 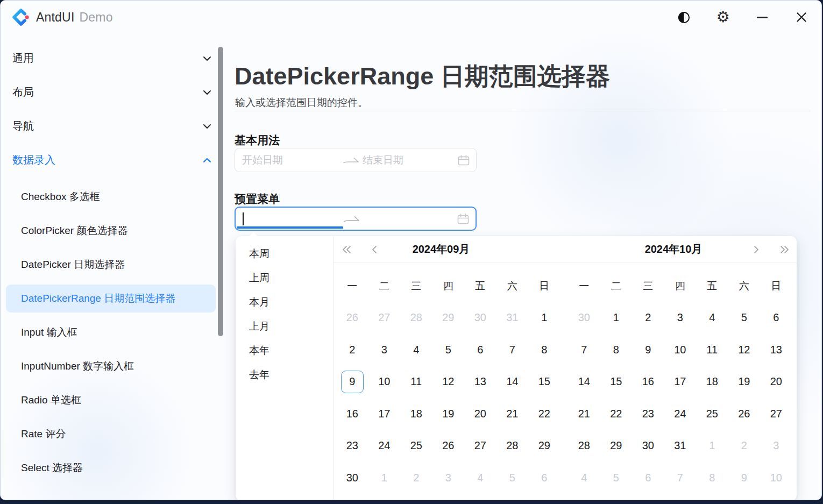 What do you see at coordinates (113, 160) in the screenshot?
I see `sidebar-group-3: 数据录入` at bounding box center [113, 160].